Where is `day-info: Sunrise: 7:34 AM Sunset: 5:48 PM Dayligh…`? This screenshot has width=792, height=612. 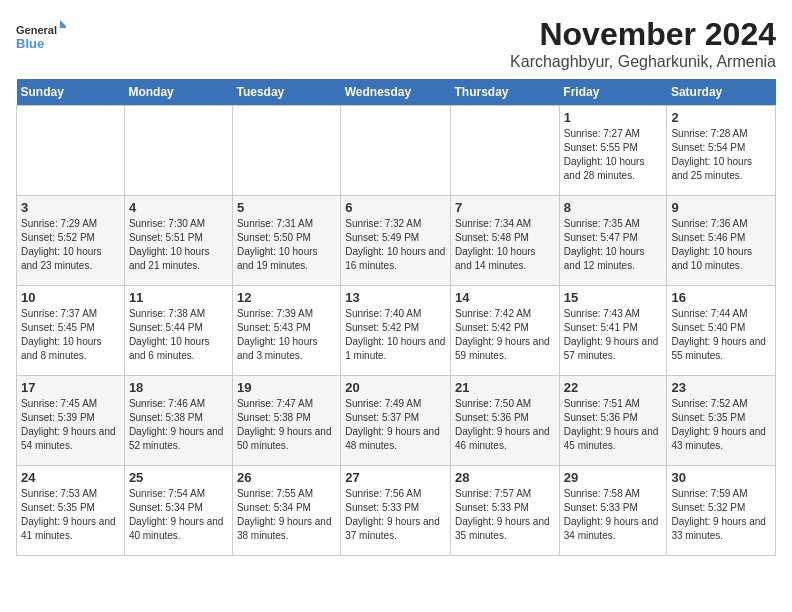
day-info: Sunrise: 7:34 AM Sunset: 5:48 PM Dayligh… is located at coordinates (505, 245).